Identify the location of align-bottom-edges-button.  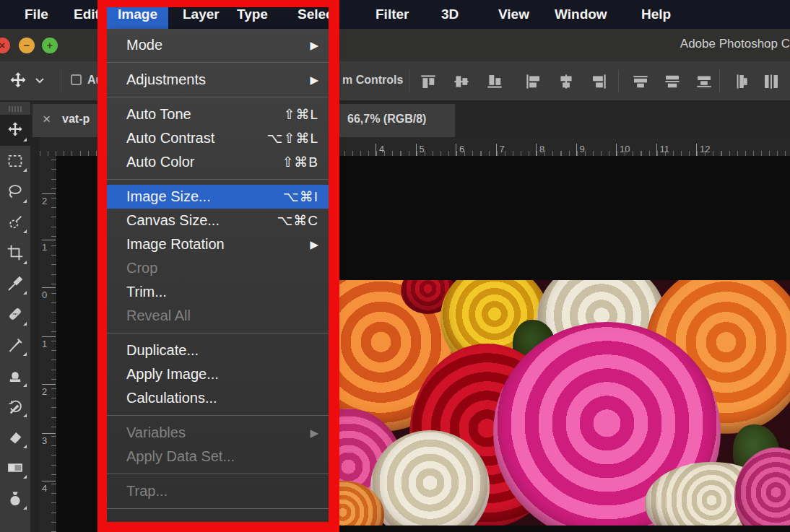
(495, 82).